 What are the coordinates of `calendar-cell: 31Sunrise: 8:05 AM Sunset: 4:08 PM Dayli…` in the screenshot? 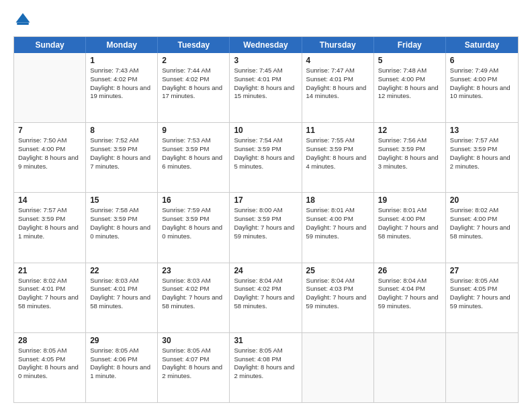 It's located at (266, 368).